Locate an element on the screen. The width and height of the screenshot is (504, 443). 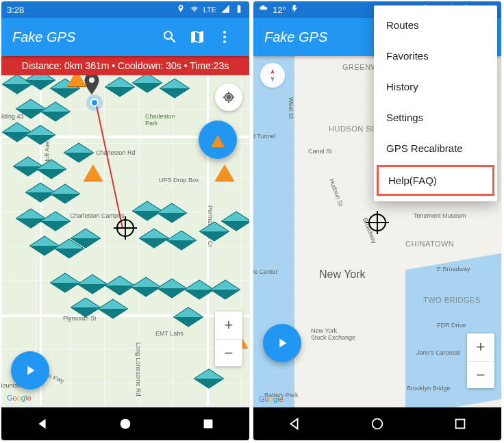
menu-item-history: History is located at coordinates (436, 86).